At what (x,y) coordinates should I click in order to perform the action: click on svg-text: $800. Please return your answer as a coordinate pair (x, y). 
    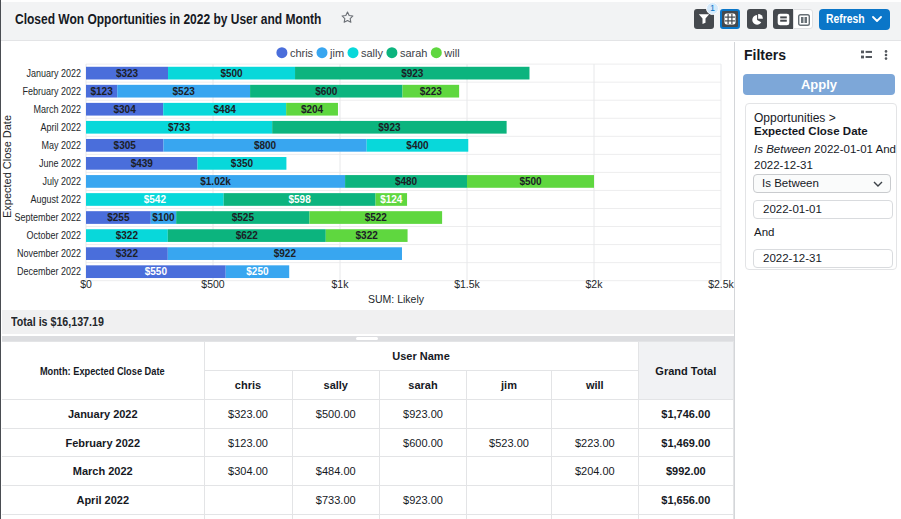
    Looking at the image, I should click on (266, 146).